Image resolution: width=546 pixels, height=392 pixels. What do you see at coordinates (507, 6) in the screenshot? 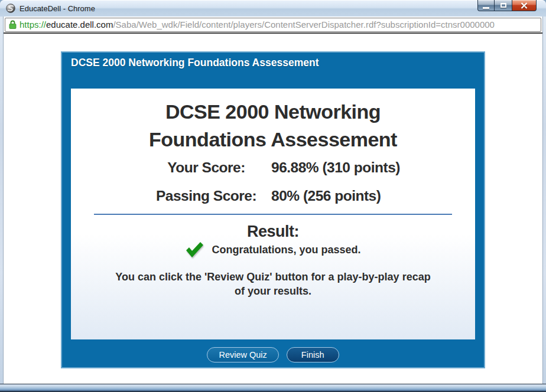
I see `window-controls` at bounding box center [507, 6].